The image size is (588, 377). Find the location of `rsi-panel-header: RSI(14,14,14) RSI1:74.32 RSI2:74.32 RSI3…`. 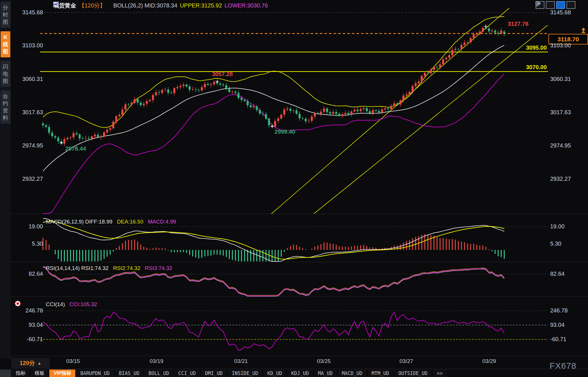

rsi-panel-header: RSI(14,14,14) RSI1:74.32 RSI2:74.32 RSI3… is located at coordinates (109, 268).